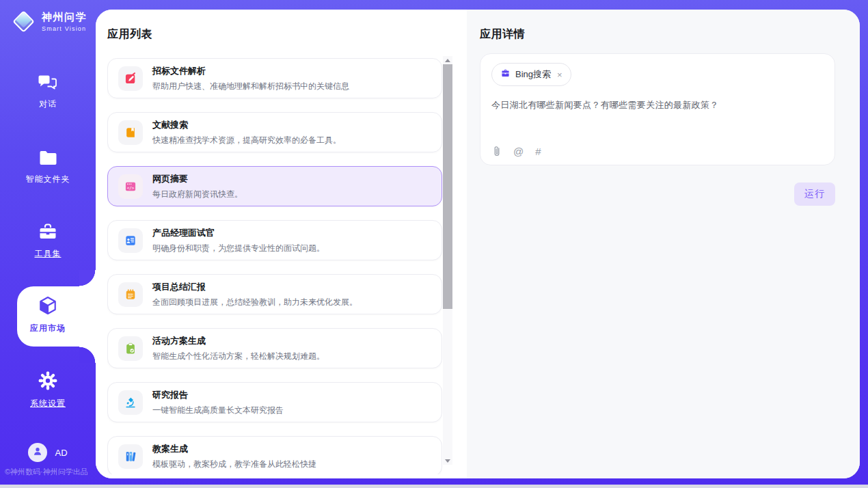 This screenshot has width=868, height=488. What do you see at coordinates (48, 92) in the screenshot?
I see `sidebar-item-chat: 对话` at bounding box center [48, 92].